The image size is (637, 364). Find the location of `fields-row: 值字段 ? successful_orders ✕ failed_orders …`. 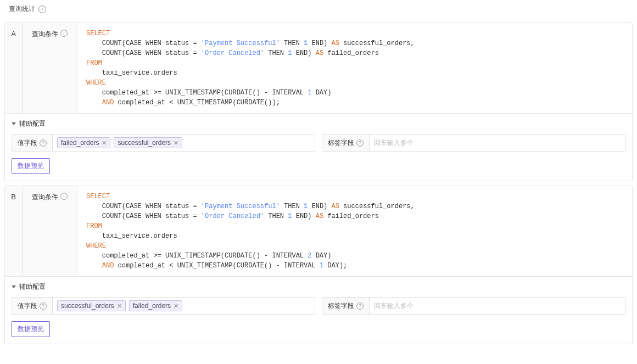

fields-row: 值字段 ? successful_orders ✕ failed_orders … is located at coordinates (318, 309).